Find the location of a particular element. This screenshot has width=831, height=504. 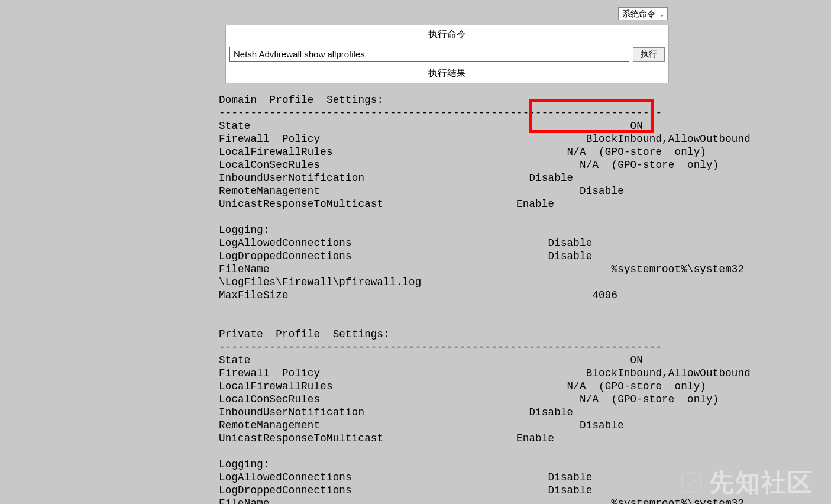

exec-result-header: 执行结果 is located at coordinates (447, 73).